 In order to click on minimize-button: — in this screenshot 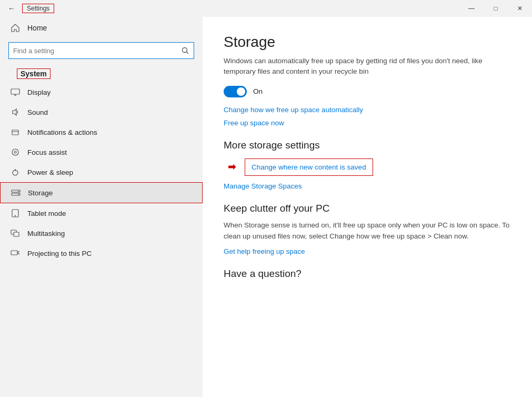, I will do `click(471, 8)`.